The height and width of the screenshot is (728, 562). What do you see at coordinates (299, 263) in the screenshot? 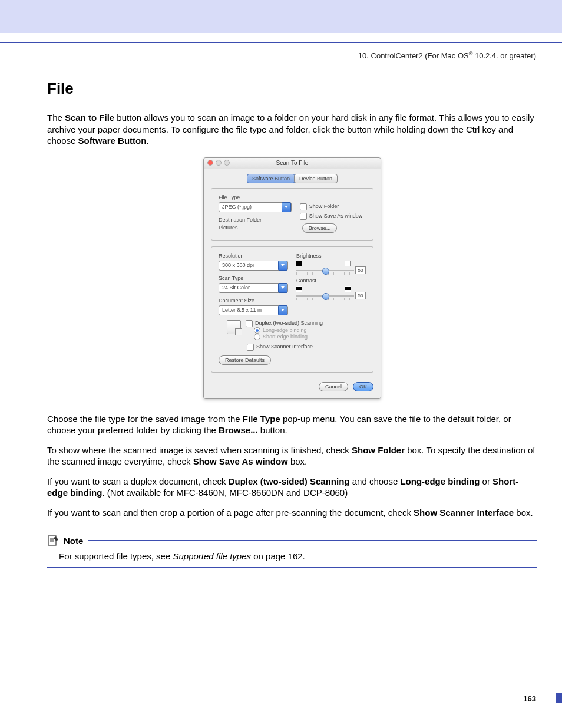
I see `brightness-dark-icon` at bounding box center [299, 263].